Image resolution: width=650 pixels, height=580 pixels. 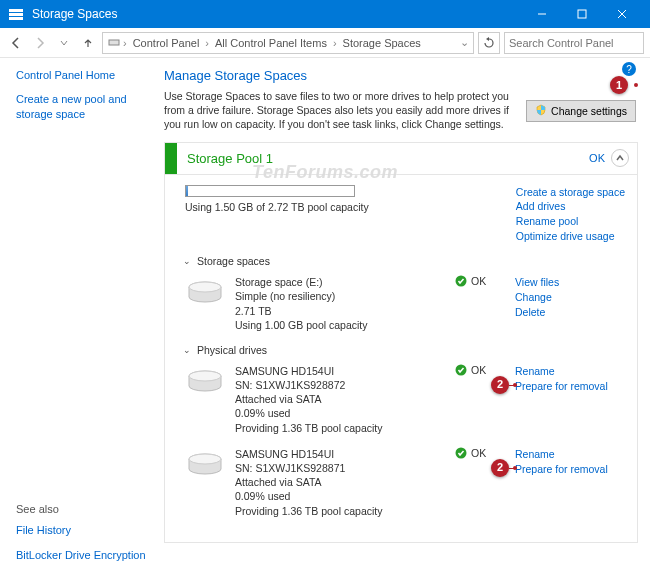 I want to click on optimize-link: Optimize drive usage, so click(x=570, y=236).